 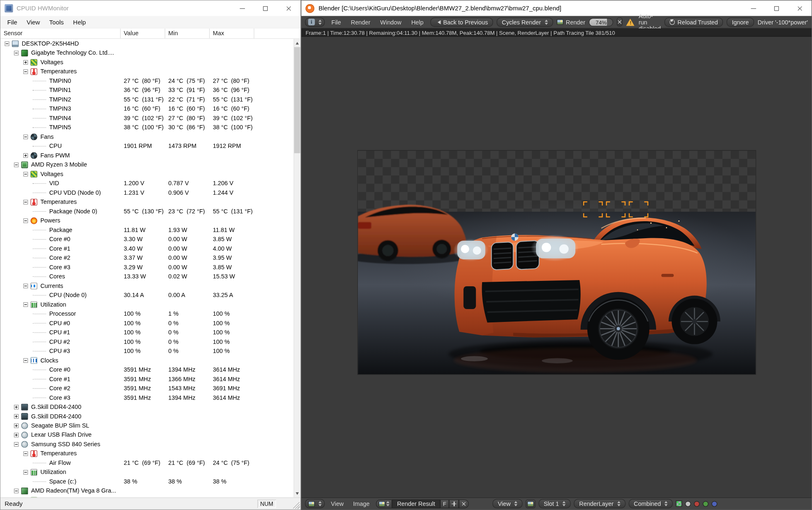 I want to click on sensor-row: Core #0 3.30 W 0.00 W 3.85 W, so click(x=147, y=239).